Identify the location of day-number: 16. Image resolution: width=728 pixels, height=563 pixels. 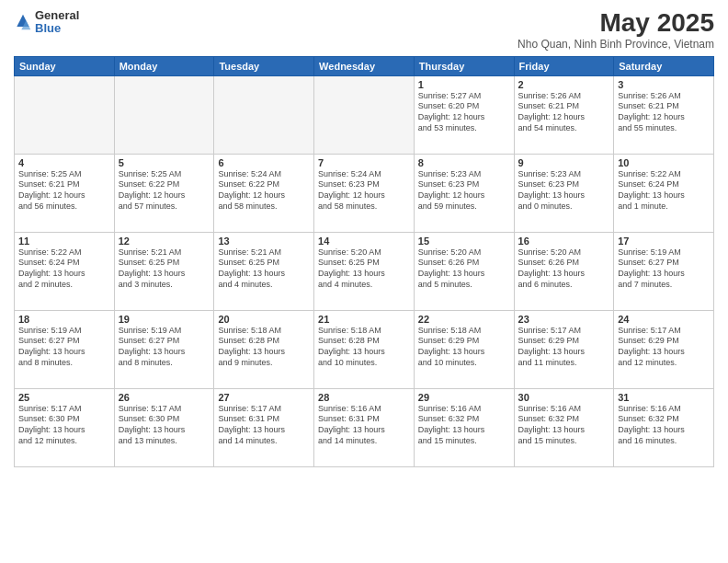
(564, 241).